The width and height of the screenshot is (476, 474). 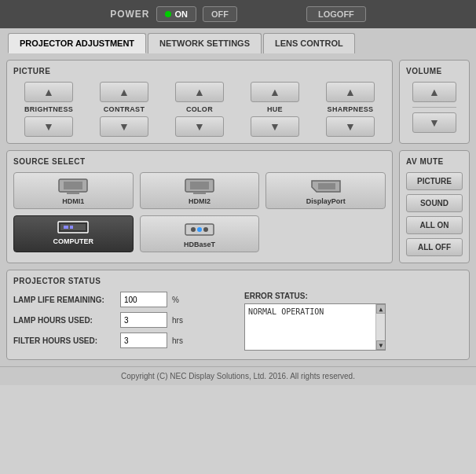 I want to click on error-status-label: ERROR STATUS:, so click(x=353, y=296).